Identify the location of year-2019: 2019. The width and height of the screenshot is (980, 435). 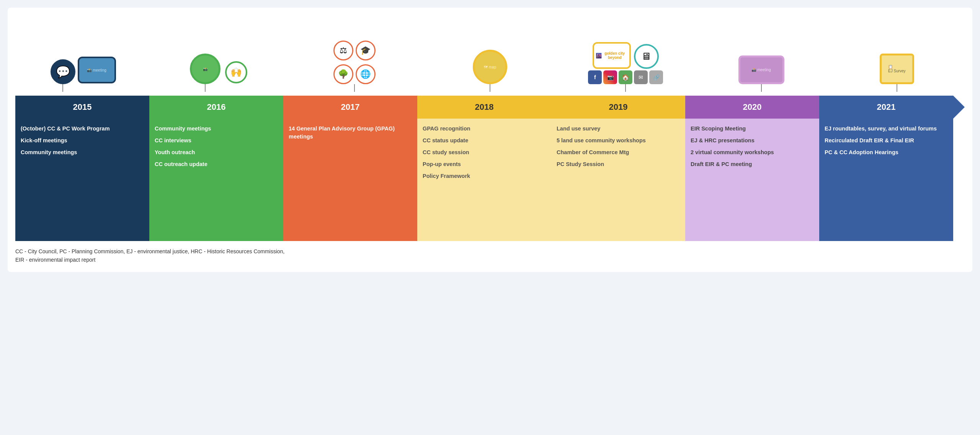
(618, 107).